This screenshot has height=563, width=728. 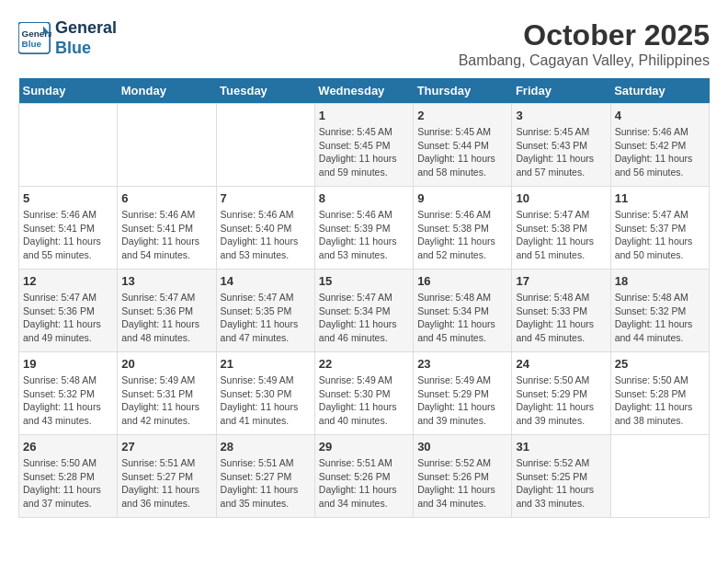 What do you see at coordinates (561, 282) in the screenshot?
I see `day-number: 17` at bounding box center [561, 282].